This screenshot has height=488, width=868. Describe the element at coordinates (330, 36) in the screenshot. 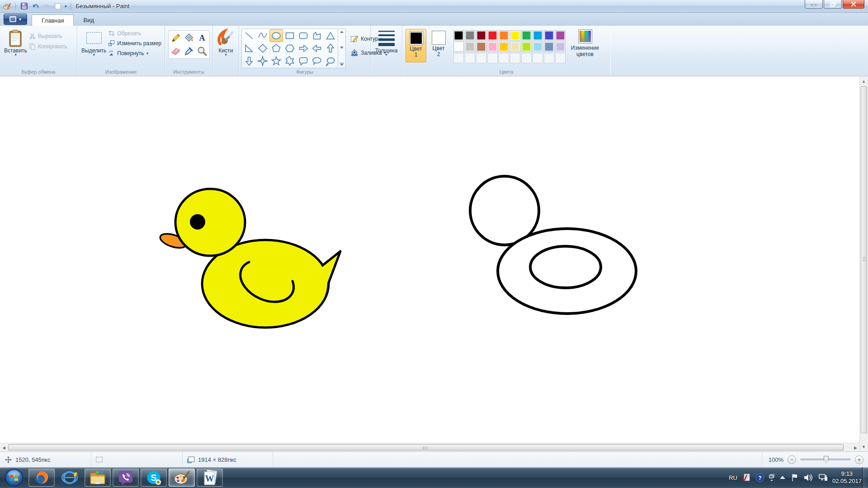

I see `shape-triangle` at that location.